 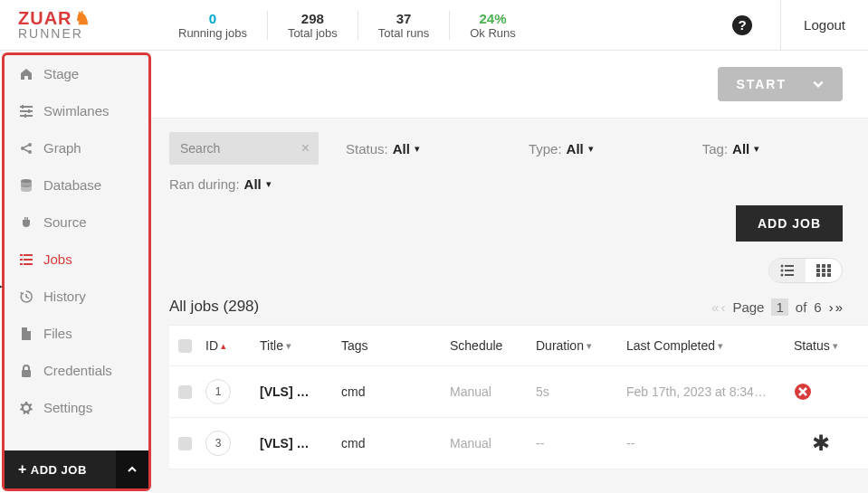 I want to click on logo: ZUAR♞ RUNNER, so click(x=74, y=25).